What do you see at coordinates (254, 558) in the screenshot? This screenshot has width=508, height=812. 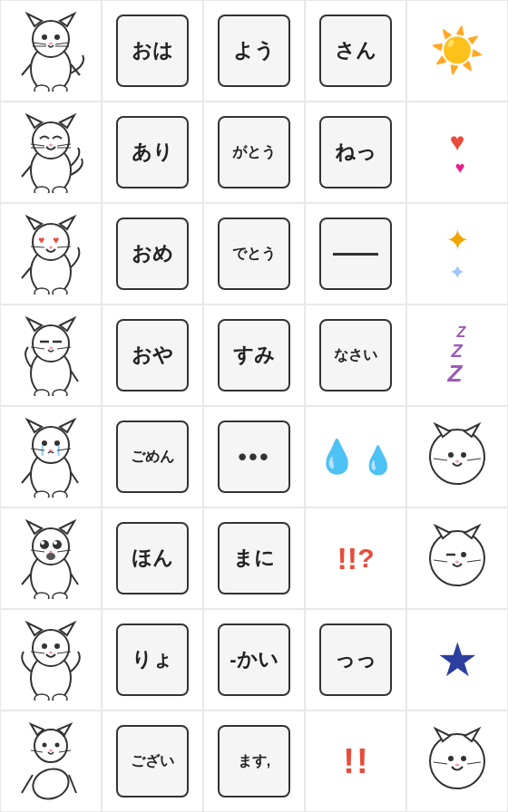 I see `text-mani: まに` at bounding box center [254, 558].